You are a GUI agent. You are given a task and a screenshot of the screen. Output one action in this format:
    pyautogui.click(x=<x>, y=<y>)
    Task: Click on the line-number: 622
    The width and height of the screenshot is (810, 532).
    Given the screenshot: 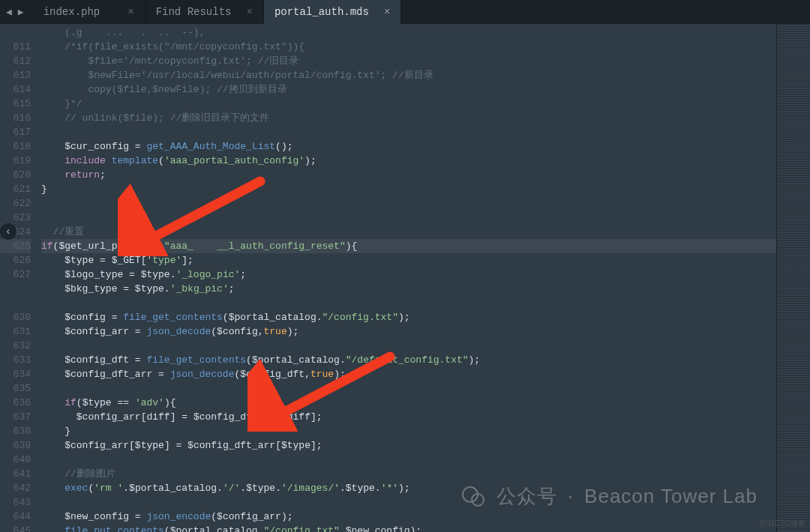 What is the action you would take?
    pyautogui.click(x=15, y=204)
    